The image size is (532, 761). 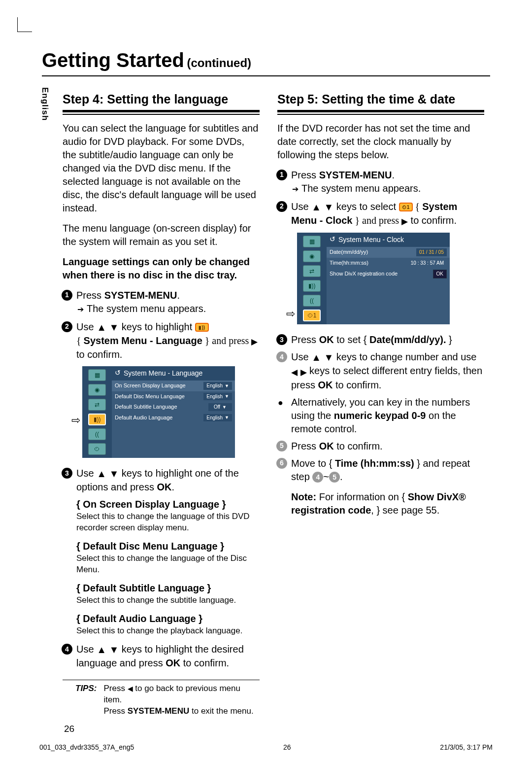 What do you see at coordinates (326, 477) in the screenshot?
I see `step5-6d: ~` at bounding box center [326, 477].